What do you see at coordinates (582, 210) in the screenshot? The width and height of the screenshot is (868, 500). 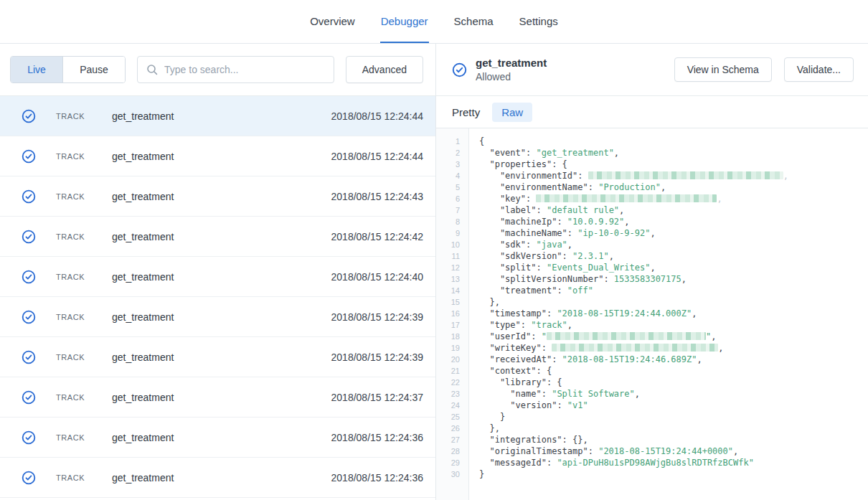 I see `code-token: "default rule"` at bounding box center [582, 210].